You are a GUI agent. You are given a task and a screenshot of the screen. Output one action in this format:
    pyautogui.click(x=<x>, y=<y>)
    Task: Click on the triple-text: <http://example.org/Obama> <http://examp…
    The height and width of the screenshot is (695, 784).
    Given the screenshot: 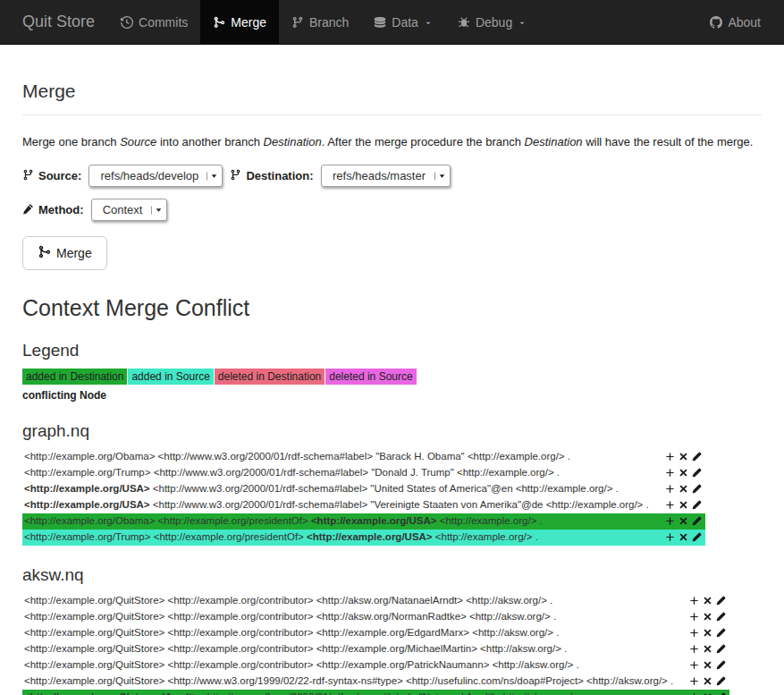 What is the action you would take?
    pyautogui.click(x=336, y=521)
    